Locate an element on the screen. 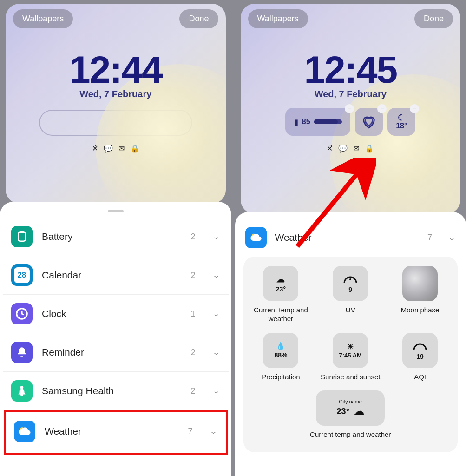  placed-widget-row: − ▮ 85 − − ☾ 18° is located at coordinates (351, 122).